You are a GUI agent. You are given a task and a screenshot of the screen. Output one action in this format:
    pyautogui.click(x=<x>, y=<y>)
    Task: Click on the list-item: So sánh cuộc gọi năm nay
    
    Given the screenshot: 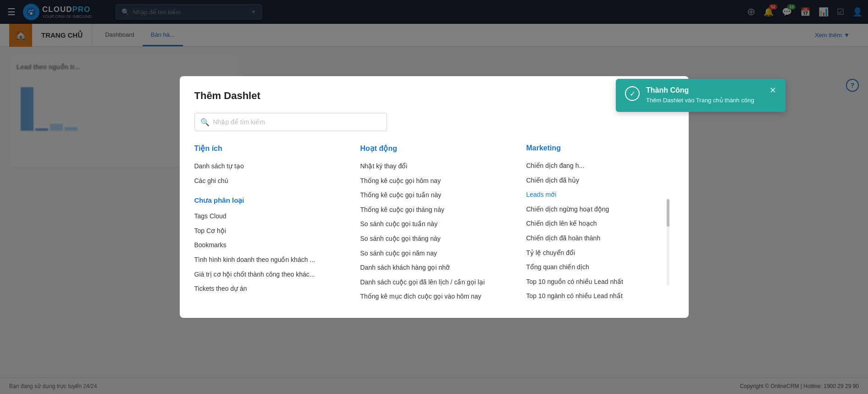 What is the action you would take?
    pyautogui.click(x=434, y=254)
    